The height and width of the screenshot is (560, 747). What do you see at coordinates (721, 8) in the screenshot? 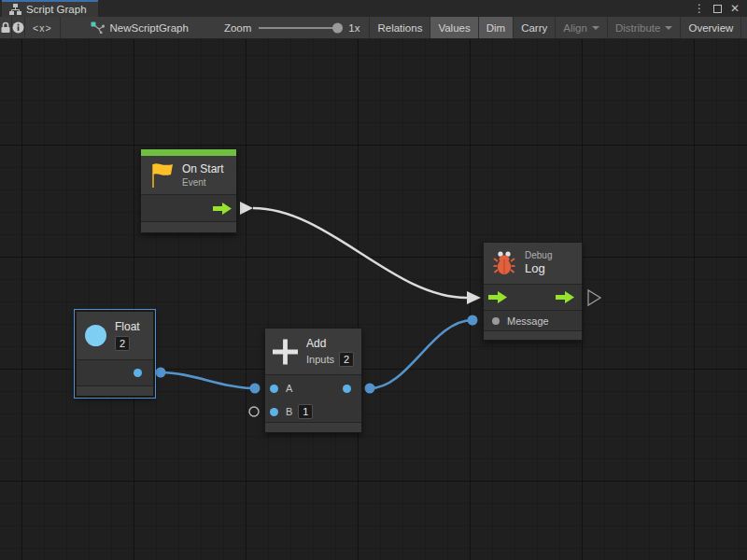
I see `window-controls: ⋮ ✕` at bounding box center [721, 8].